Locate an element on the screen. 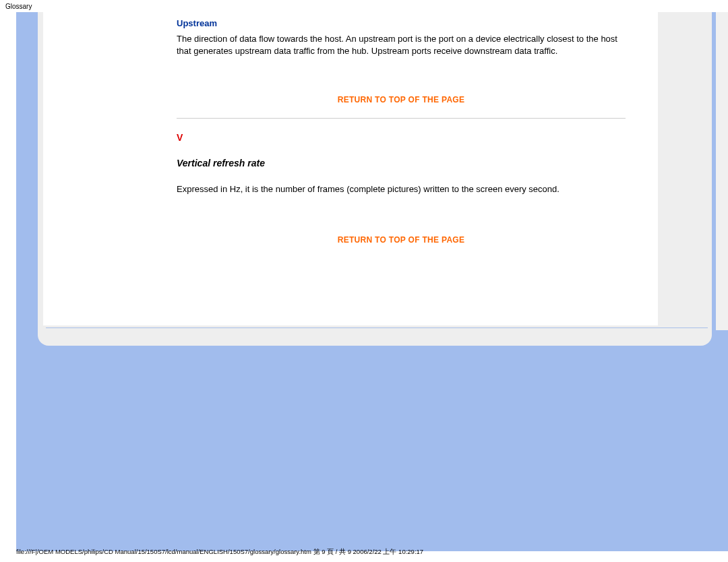 The width and height of the screenshot is (728, 562). vertical-refresh-description: Expressed in Hz, it is the number of fra… is located at coordinates (401, 189).